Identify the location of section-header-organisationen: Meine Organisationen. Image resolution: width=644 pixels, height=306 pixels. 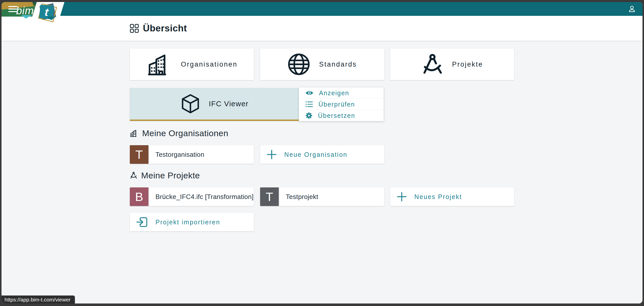
(179, 133).